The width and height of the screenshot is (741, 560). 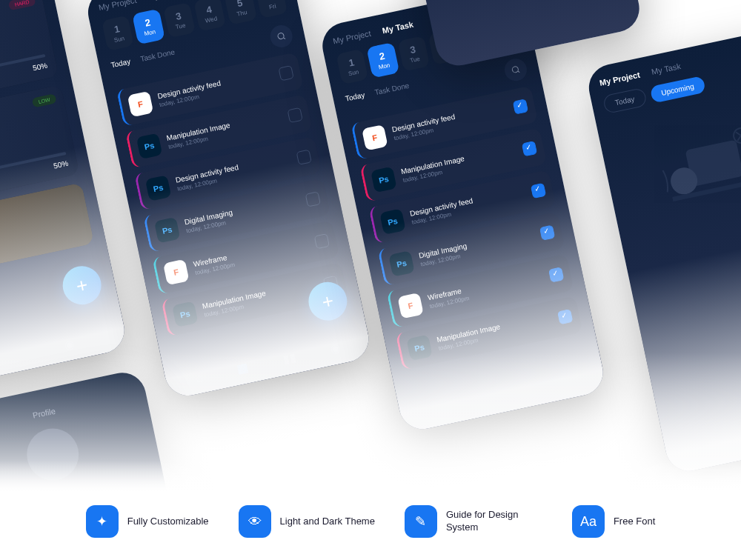 What do you see at coordinates (243, 368) in the screenshot?
I see `nav-calendar-icon: ▦` at bounding box center [243, 368].